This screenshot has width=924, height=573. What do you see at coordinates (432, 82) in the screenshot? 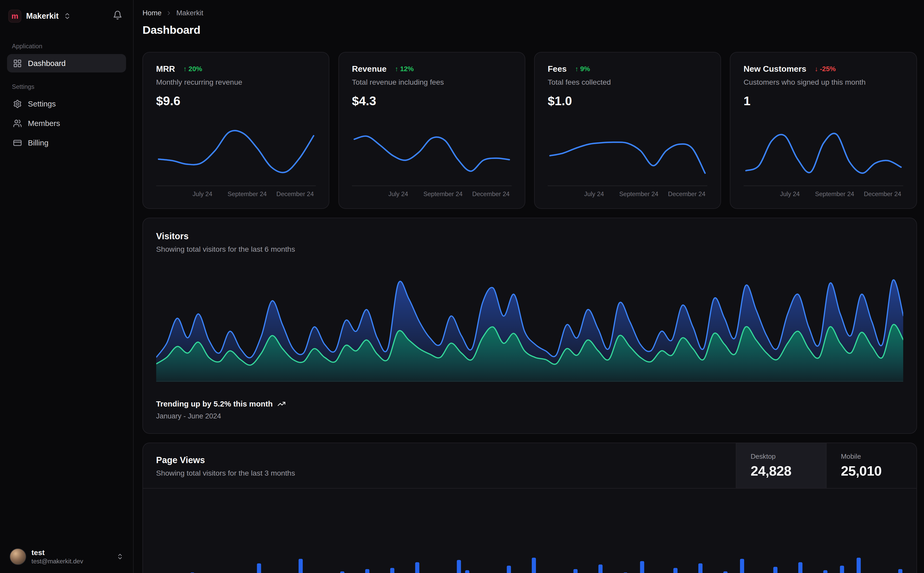
I see `stat-subtitle: Total revenue including fees` at bounding box center [432, 82].